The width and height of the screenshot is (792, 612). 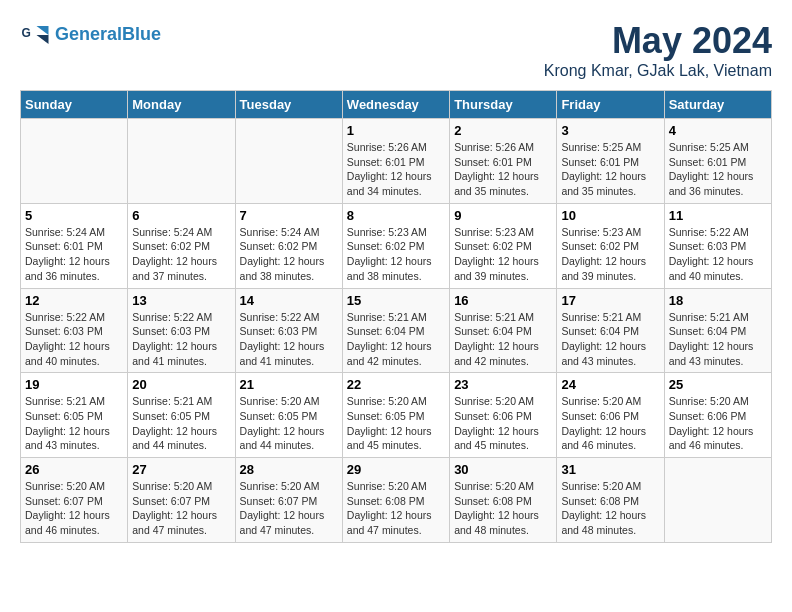 I want to click on calendar-cell: 2Sunrise: 5:26 AM Sunset: 6:01 PM Daylig…, so click(x=504, y=162).